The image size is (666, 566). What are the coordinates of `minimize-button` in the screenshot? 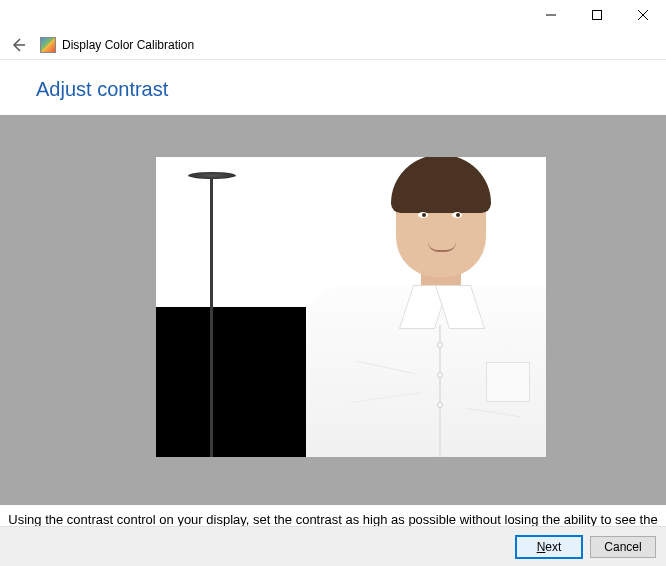 It's located at (551, 15).